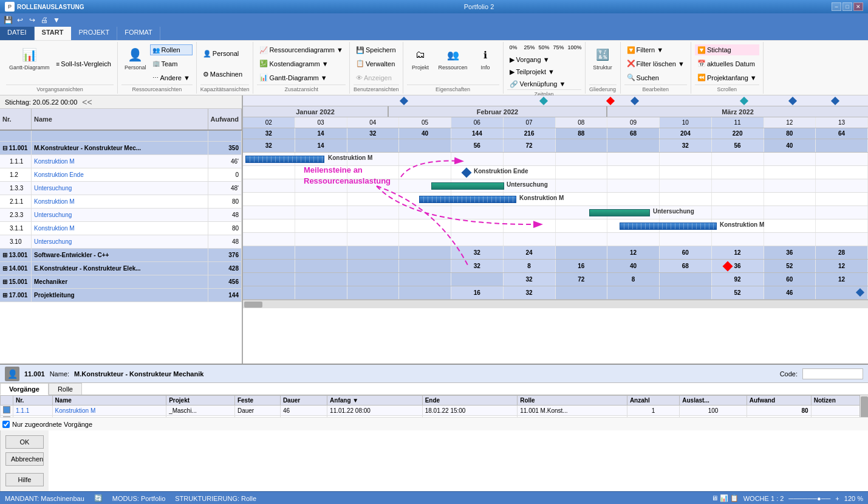 The height and width of the screenshot is (504, 868). Describe the element at coordinates (87, 102) in the screenshot. I see `navigate-back-button: <<` at that location.